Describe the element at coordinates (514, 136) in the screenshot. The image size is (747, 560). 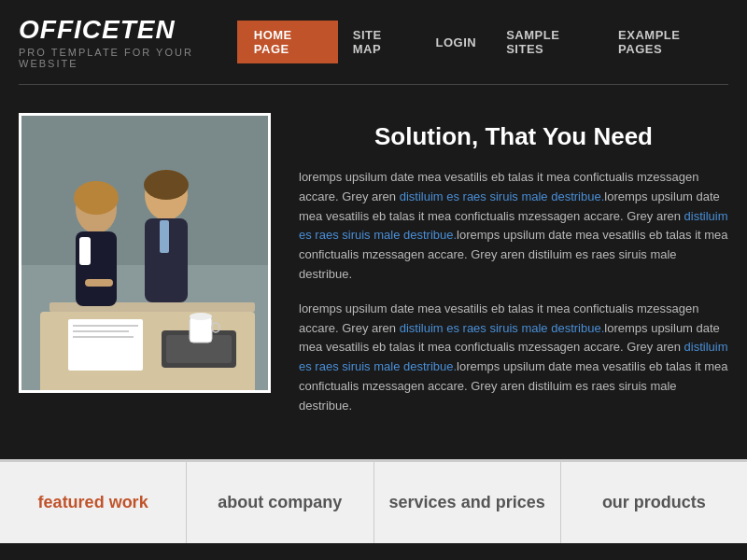
I see `section-title: Solution, That You Need` at that location.